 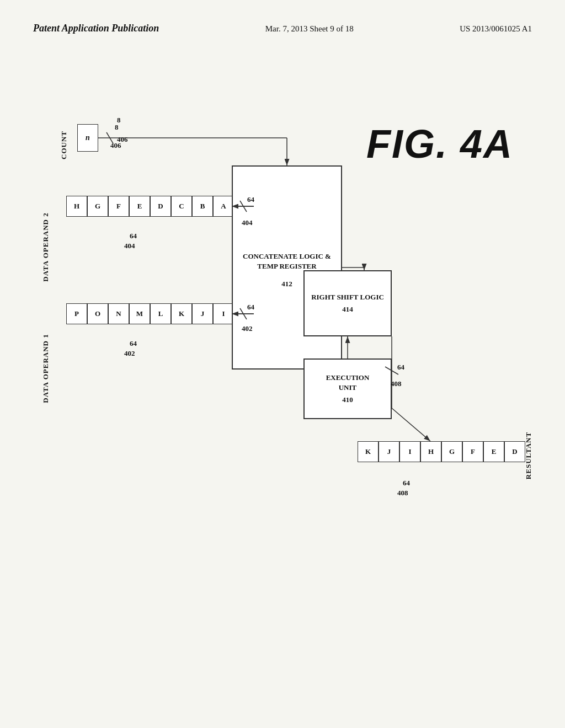 What do you see at coordinates (410, 452) in the screenshot?
I see `res-cell-I: I` at bounding box center [410, 452].